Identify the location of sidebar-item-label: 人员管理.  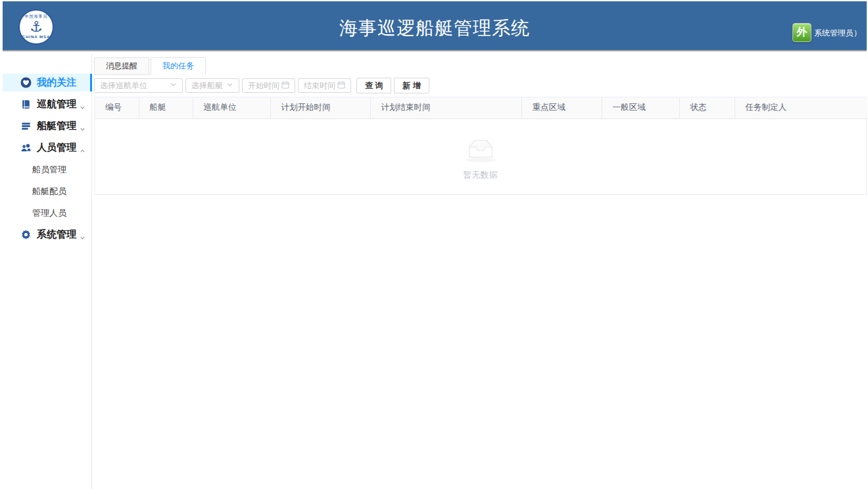
(57, 147).